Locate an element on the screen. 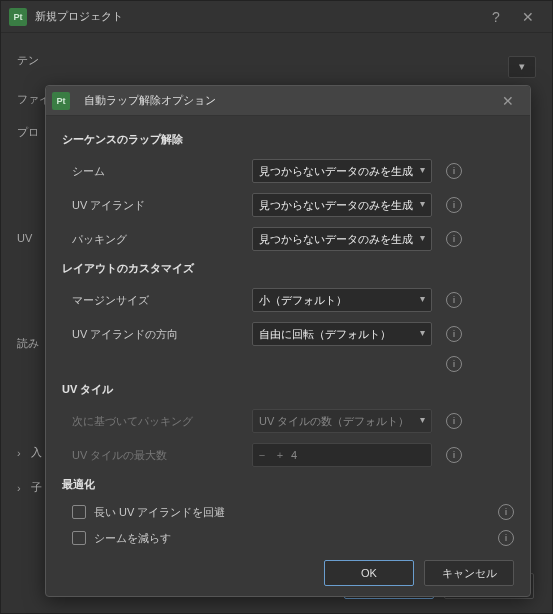 The height and width of the screenshot is (614, 553). inner-cancel-button: キャンセル is located at coordinates (469, 573).